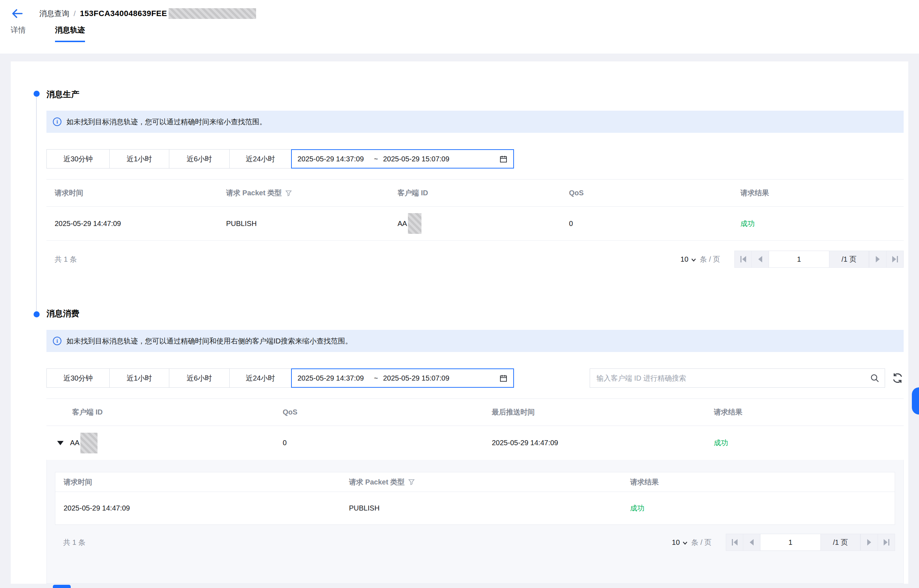 The height and width of the screenshot is (588, 919). What do you see at coordinates (475, 313) in the screenshot?
I see `section-title-consumption: 消息消费` at bounding box center [475, 313].